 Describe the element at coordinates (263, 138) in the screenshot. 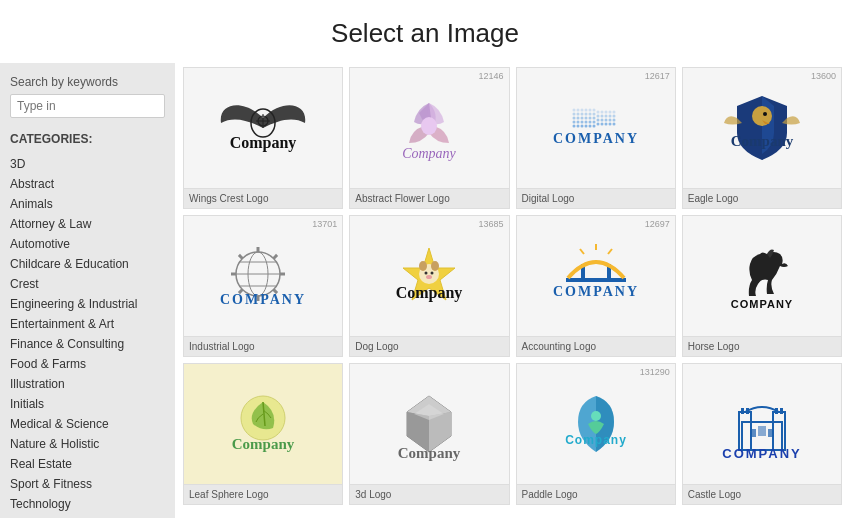

I see `logo-card: Company Wings Crest Logo` at that location.